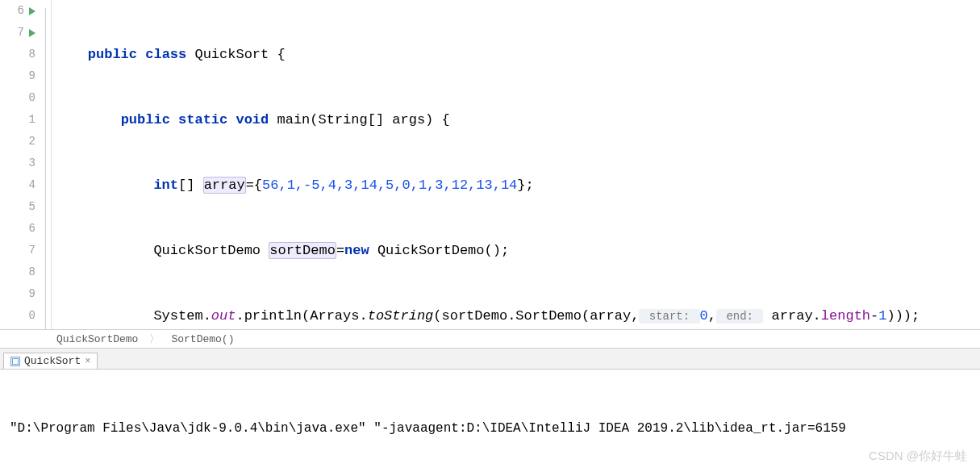 Image resolution: width=980 pixels, height=472 pixels. Describe the element at coordinates (87, 361) in the screenshot. I see `close-icon: ×` at that location.